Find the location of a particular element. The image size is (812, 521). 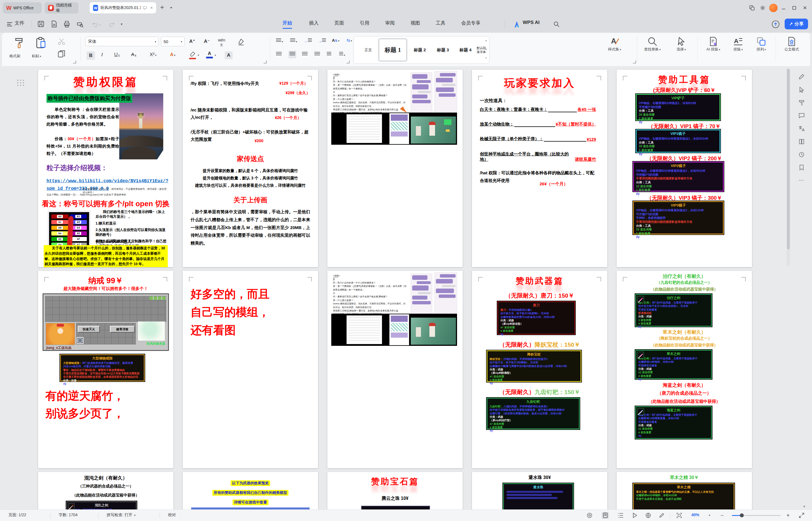

typeset-button: A 排版▾ is located at coordinates (738, 44).